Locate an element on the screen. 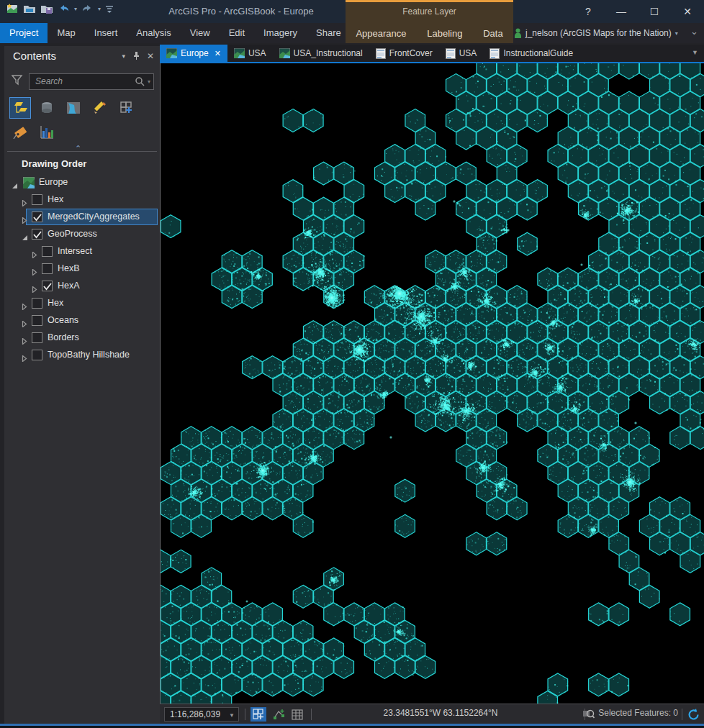  view-tab-usa_instructional: USA_Instructional is located at coordinates (321, 53).